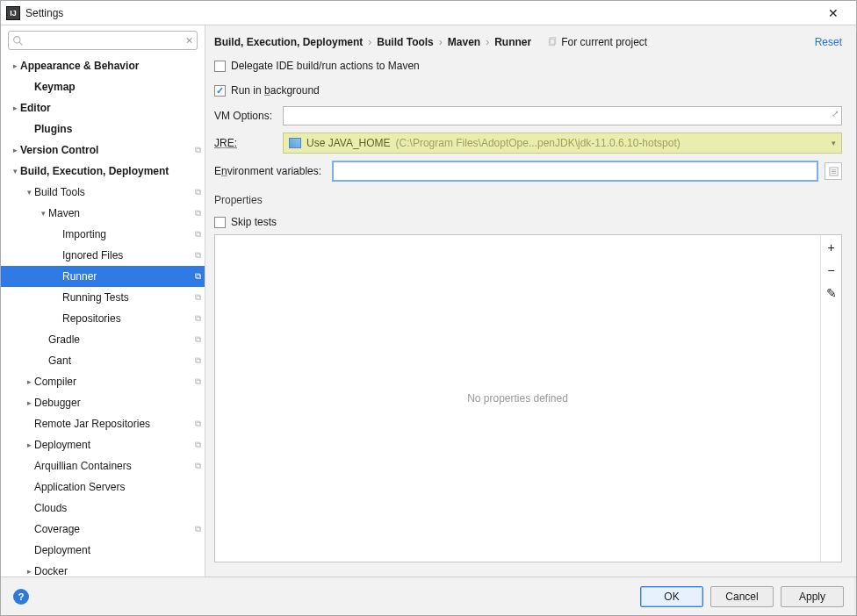 This screenshot has width=857, height=616. What do you see at coordinates (103, 40) in the screenshot?
I see `search-box: ⨯` at bounding box center [103, 40].